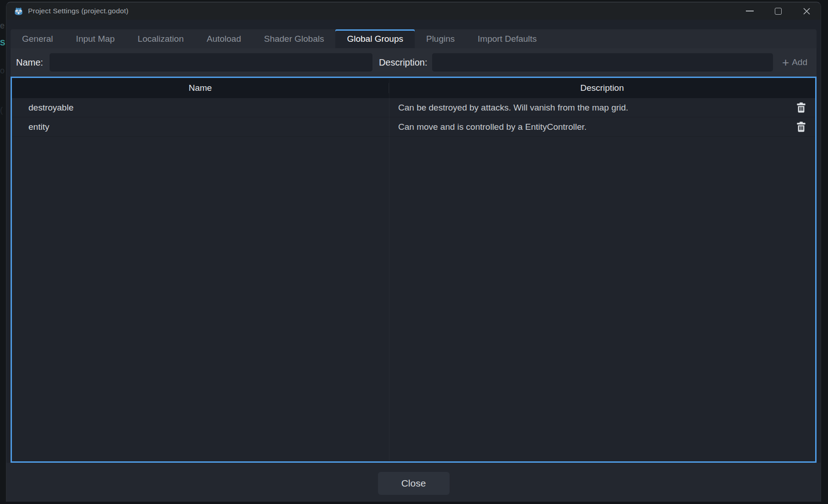 The image size is (828, 504). What do you see at coordinates (750, 11) in the screenshot?
I see `minimize-icon` at bounding box center [750, 11].